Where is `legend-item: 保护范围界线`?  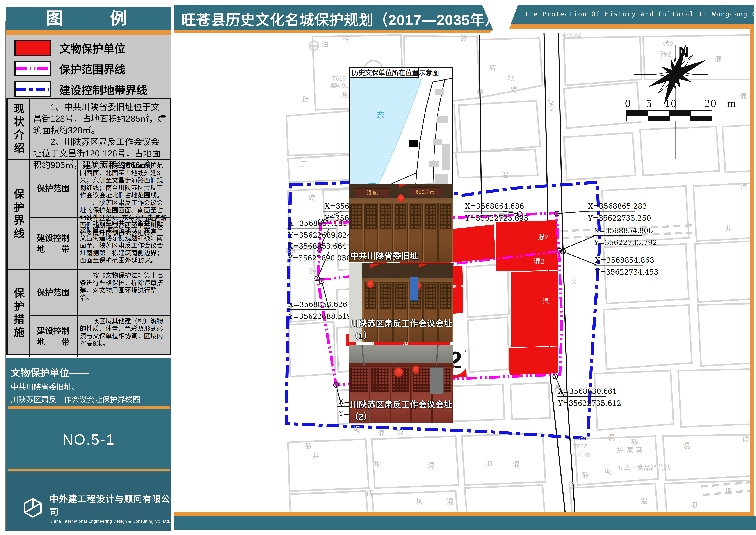
legend-item: 保护范围界线 is located at coordinates (93, 69).